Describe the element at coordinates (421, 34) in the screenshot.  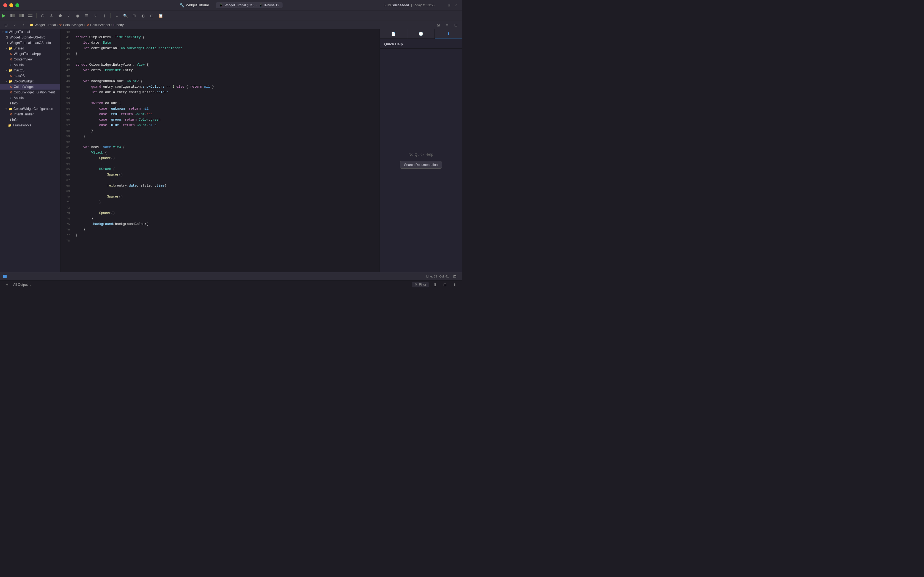
I see `inspector-icons: 📄 🕐 ℹ` at that location.